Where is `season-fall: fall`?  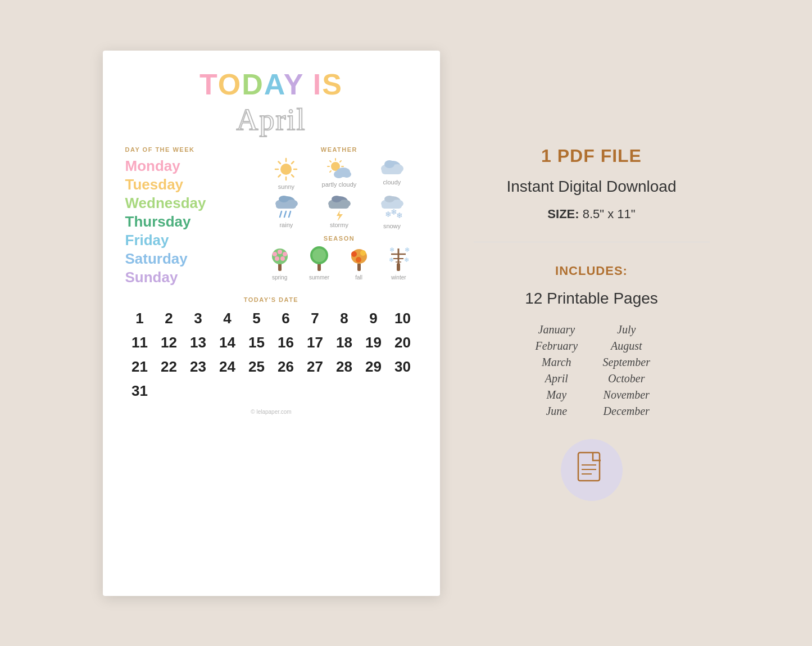
season-fall: fall is located at coordinates (359, 262).